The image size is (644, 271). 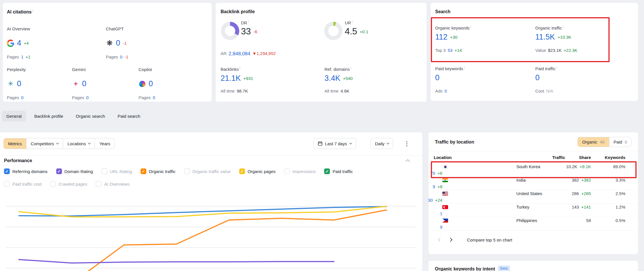 What do you see at coordinates (445, 207) in the screenshot?
I see `flag-turkey-icon` at bounding box center [445, 207].